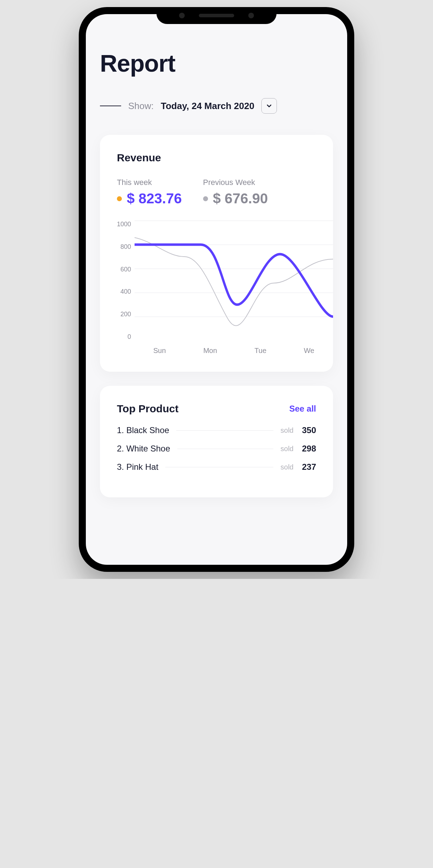 The width and height of the screenshot is (433, 868). Describe the element at coordinates (303, 409) in the screenshot. I see `see-all-link: See all` at that location.